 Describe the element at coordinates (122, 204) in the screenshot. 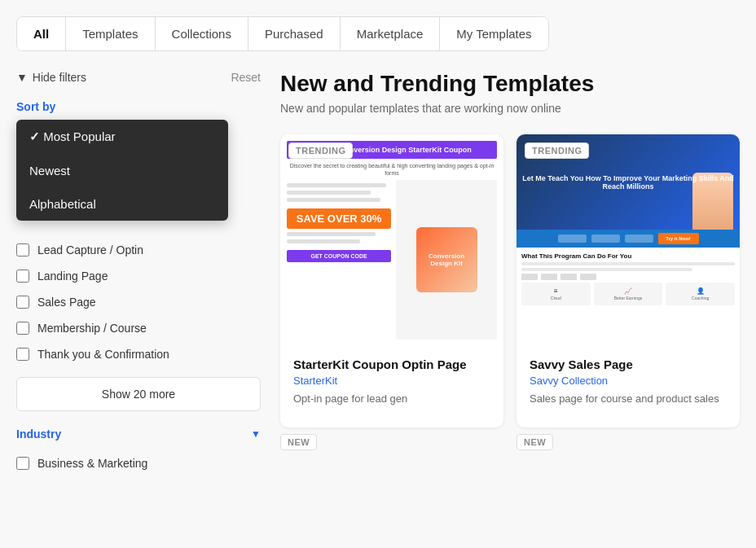

I see `sort-option-alphabetical: Alphabetical` at that location.